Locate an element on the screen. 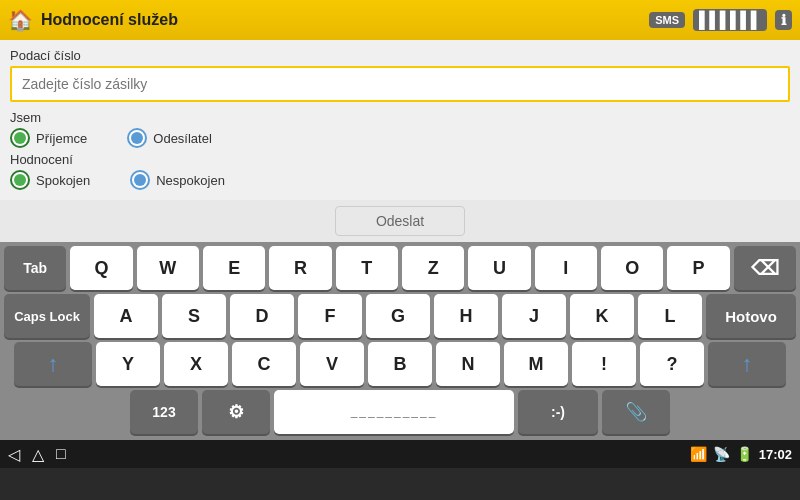 This screenshot has width=800, height=500. key-t: T is located at coordinates (367, 268).